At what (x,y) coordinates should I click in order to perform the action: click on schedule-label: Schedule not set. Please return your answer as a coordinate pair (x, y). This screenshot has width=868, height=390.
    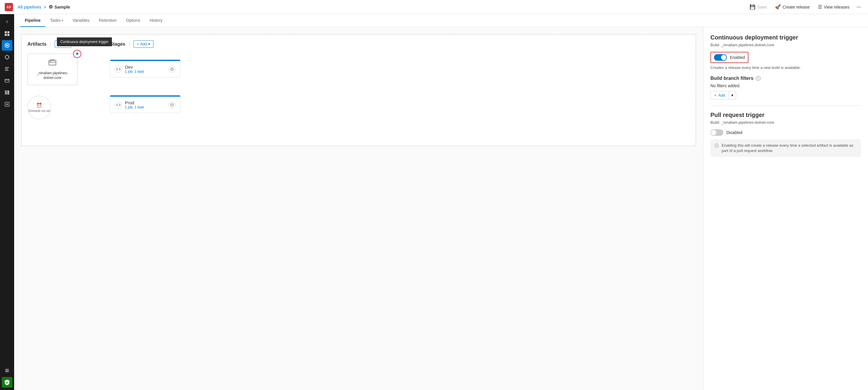
    Looking at the image, I should click on (39, 111).